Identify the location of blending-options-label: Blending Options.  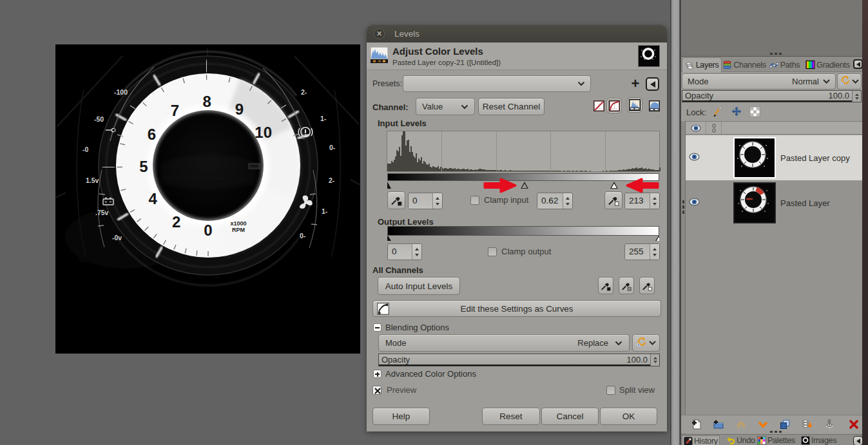
(418, 327).